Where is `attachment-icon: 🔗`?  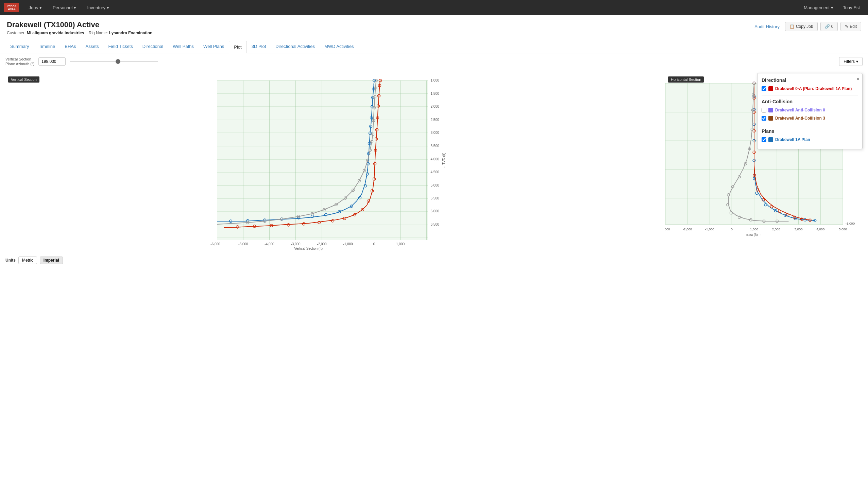 attachment-icon: 🔗 is located at coordinates (828, 27).